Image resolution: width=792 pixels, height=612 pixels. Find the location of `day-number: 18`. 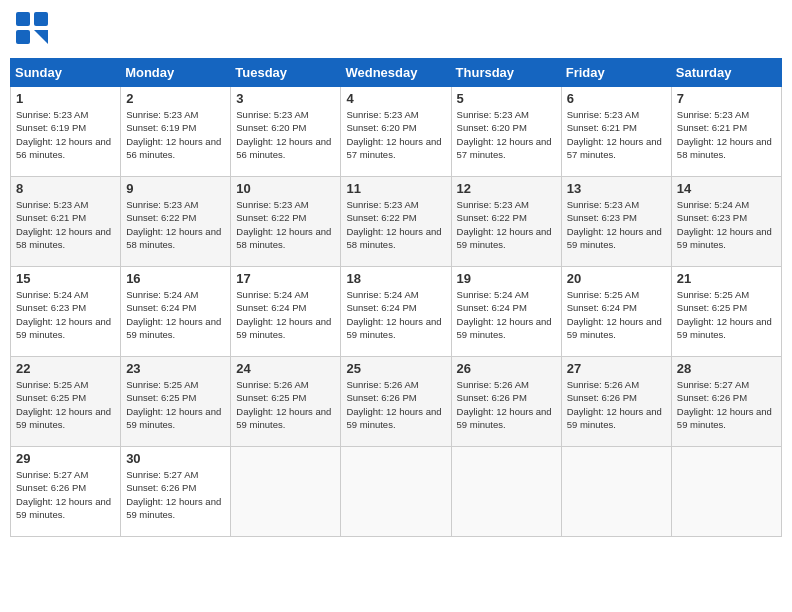

day-number: 18 is located at coordinates (396, 278).